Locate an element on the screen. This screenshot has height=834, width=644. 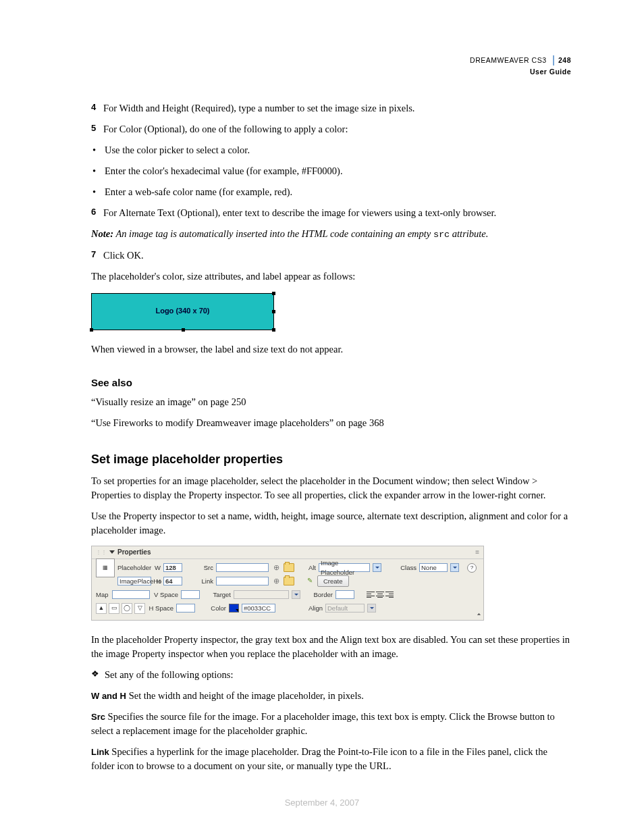
product-name: DREAMWEAVER CS3 is located at coordinates (508, 60).